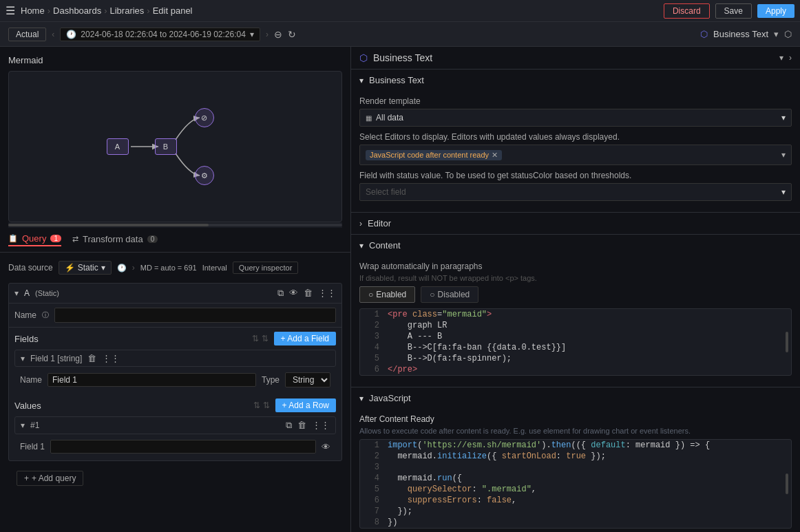 The image size is (800, 532). What do you see at coordinates (175, 425) in the screenshot?
I see `row1-header: ▾ #1 ⧉ 🗑 ⋮⋮` at bounding box center [175, 425].